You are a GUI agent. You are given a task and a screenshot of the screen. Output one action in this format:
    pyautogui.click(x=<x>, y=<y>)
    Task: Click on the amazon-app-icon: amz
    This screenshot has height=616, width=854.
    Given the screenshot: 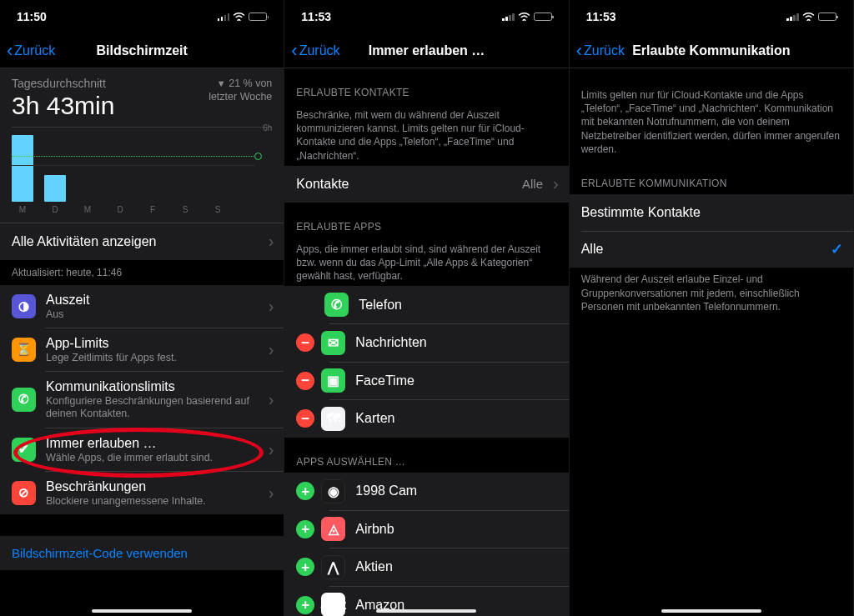 What is the action you would take?
    pyautogui.click(x=334, y=604)
    